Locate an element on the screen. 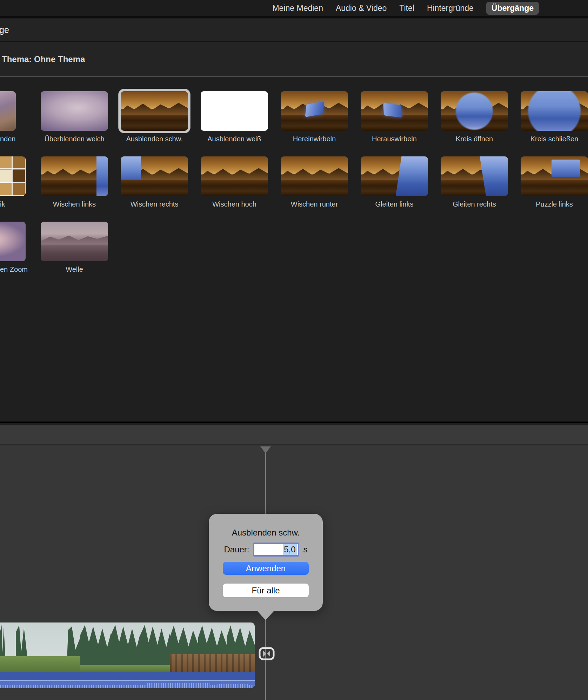  transition-label-puzzle-links: Puzzle links is located at coordinates (551, 204).